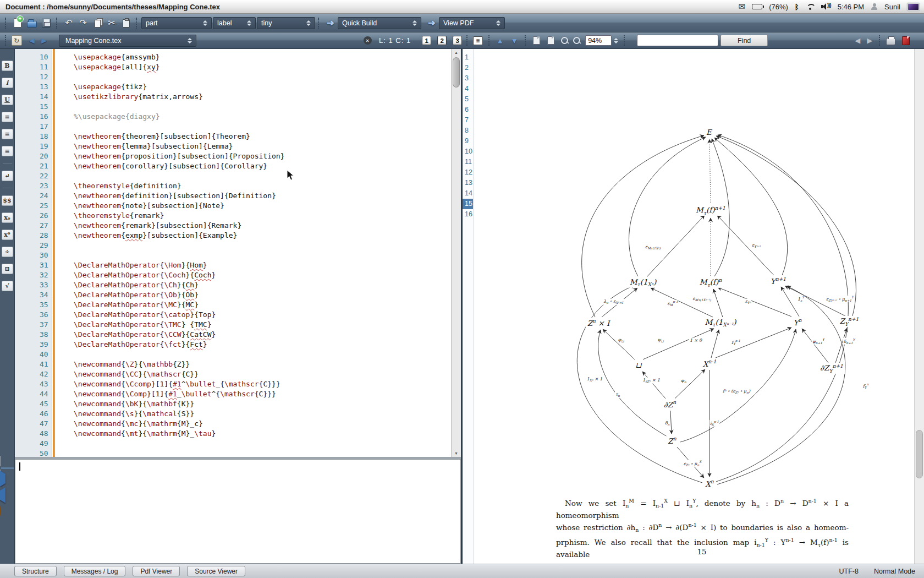 The width and height of the screenshot is (924, 578). I want to click on clock: 5:46 PM, so click(851, 7).